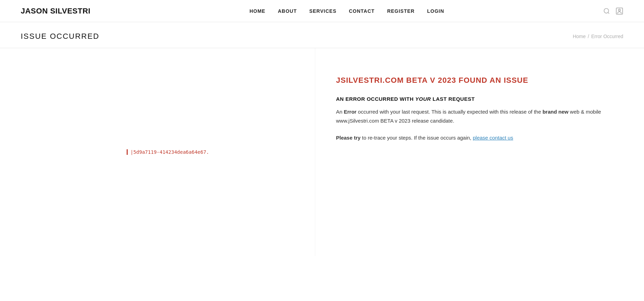 The image size is (644, 301). What do you see at coordinates (401, 11) in the screenshot?
I see `nav-register: REGISTER` at bounding box center [401, 11].